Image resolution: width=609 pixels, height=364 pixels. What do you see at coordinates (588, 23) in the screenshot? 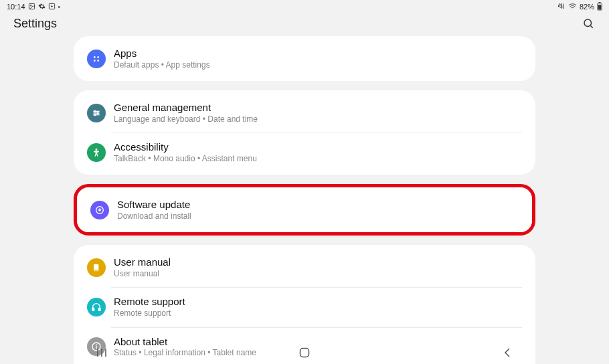
I see `search-icon` at bounding box center [588, 23].